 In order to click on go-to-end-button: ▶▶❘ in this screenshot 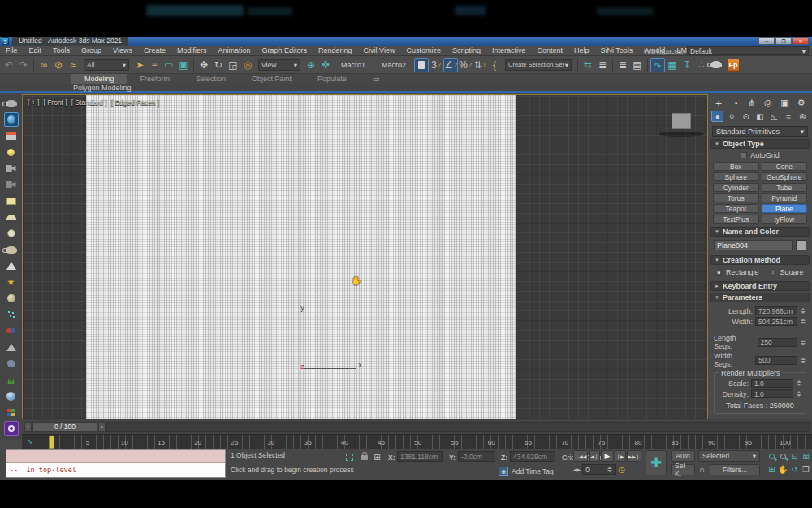, I will do `click(634, 456)`.